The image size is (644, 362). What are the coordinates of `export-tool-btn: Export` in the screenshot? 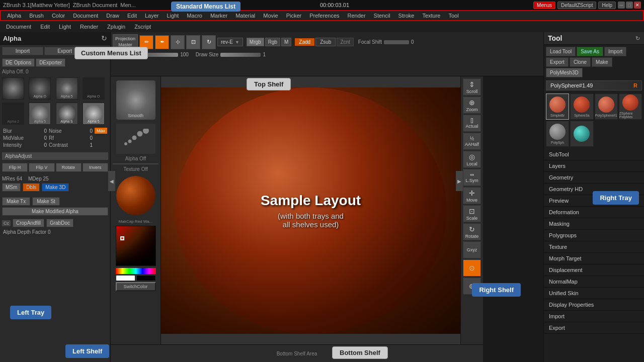 It's located at (557, 62).